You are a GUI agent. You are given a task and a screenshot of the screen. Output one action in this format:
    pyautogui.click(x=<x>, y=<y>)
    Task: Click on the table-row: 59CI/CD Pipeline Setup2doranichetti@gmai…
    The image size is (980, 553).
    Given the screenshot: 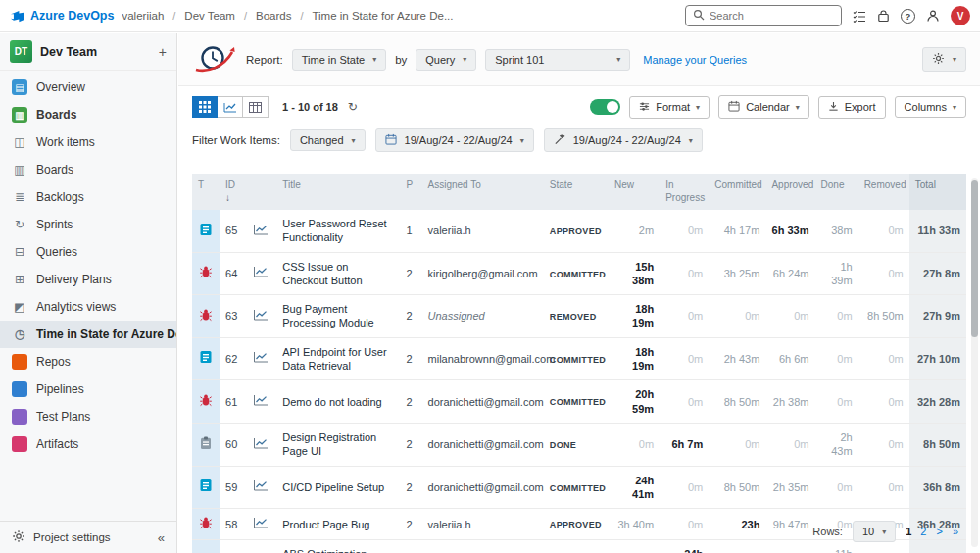 What is the action you would take?
    pyautogui.click(x=579, y=487)
    